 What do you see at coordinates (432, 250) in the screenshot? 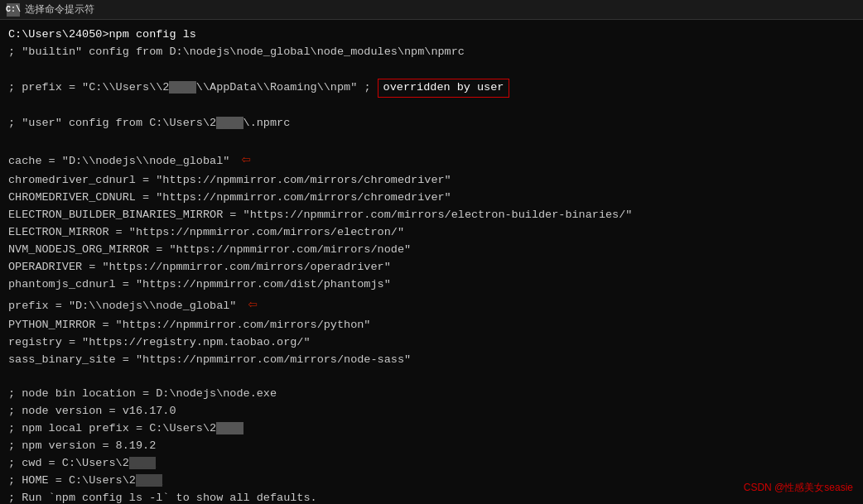
I see `nvm-mirror: NVM_NODEJS_ORG_MIRROR = "https://npmmirr…` at bounding box center [432, 250].